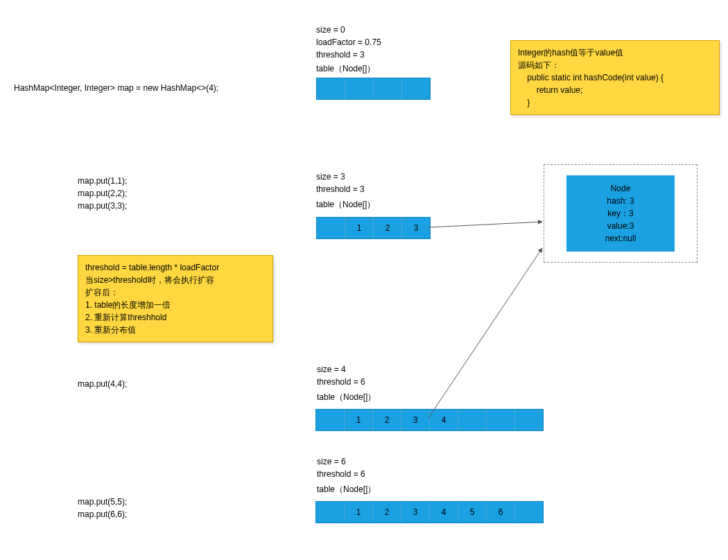  Describe the element at coordinates (430, 512) in the screenshot. I see `state4-table-array: 123456` at that location.